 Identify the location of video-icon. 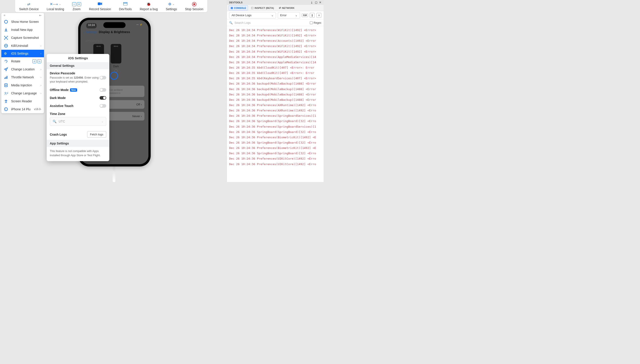
(100, 4).